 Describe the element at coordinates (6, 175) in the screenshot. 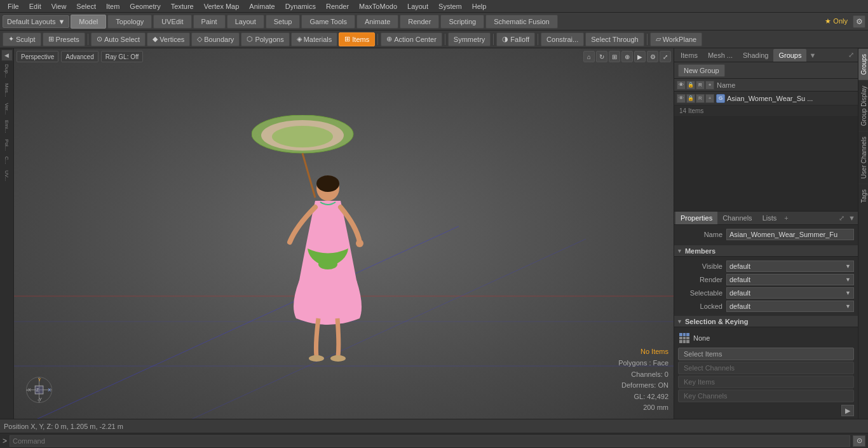

I see `left-label-uv: UV...` at that location.